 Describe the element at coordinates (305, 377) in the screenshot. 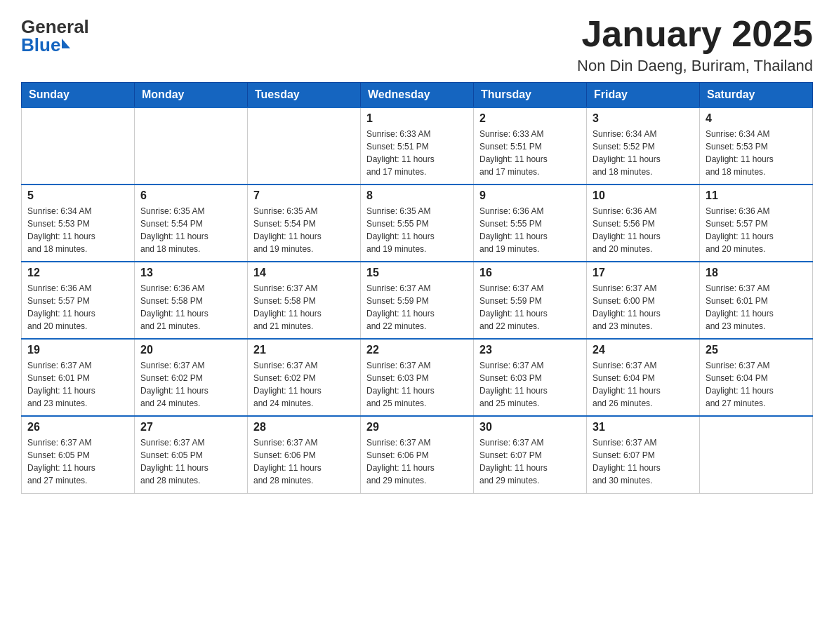

I see `day-cell: 21Sunrise: 6:37 AMSunset: 6:02 PMDayligh…` at that location.